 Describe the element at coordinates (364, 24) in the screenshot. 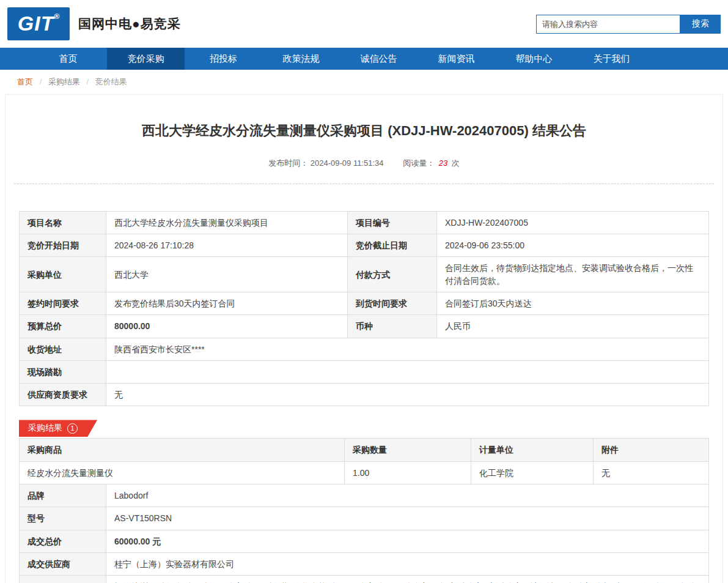

I see `site-header: GIT ® 国网中电●易竞采 搜索` at that location.